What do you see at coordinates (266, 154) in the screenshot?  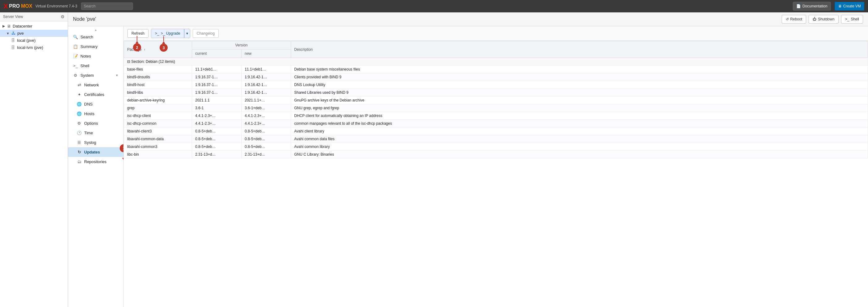 I see `cell-new: 2.31-13+d…` at bounding box center [266, 154].